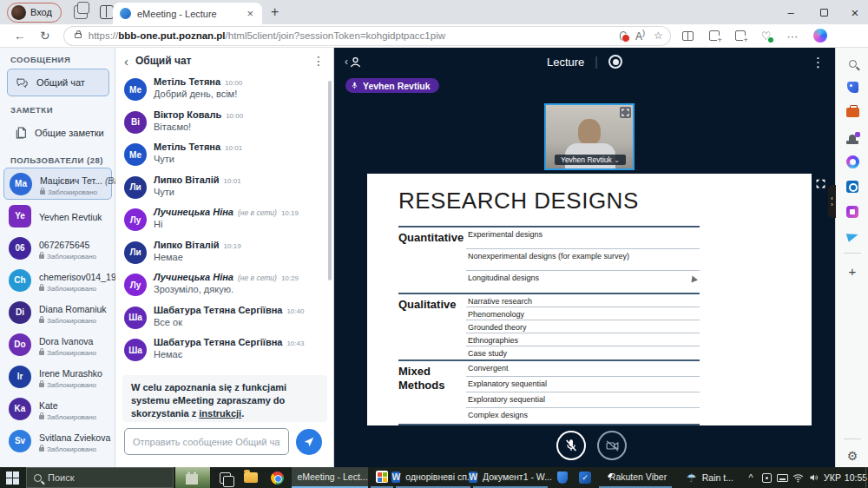 Image resolution: width=868 pixels, height=488 pixels. What do you see at coordinates (57, 313) in the screenshot?
I see `user-list: Ма Мацієвич Тет... (Вы) Заблокировано Ye…` at bounding box center [57, 313].